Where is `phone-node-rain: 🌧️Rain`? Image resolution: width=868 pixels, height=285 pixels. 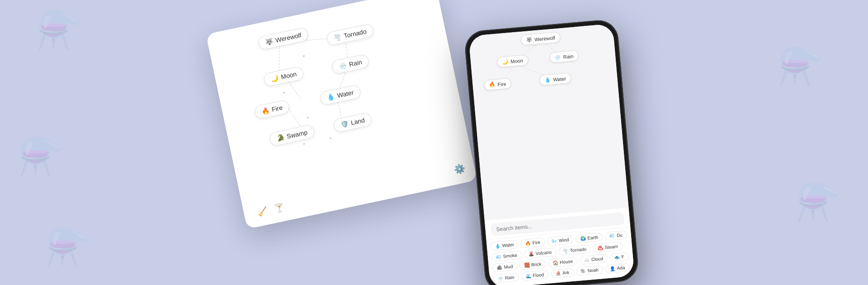 phone-node-rain: 🌧️Rain is located at coordinates (564, 57).